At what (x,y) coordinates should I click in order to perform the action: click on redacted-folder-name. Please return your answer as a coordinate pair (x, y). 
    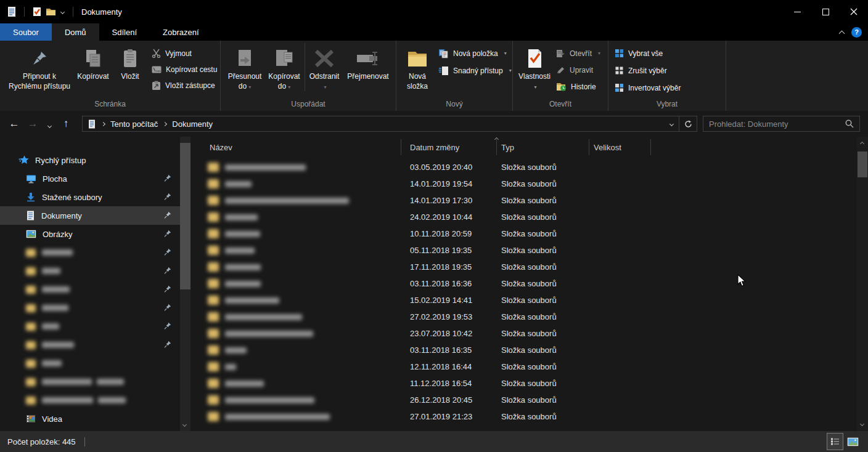
    Looking at the image, I should click on (51, 326).